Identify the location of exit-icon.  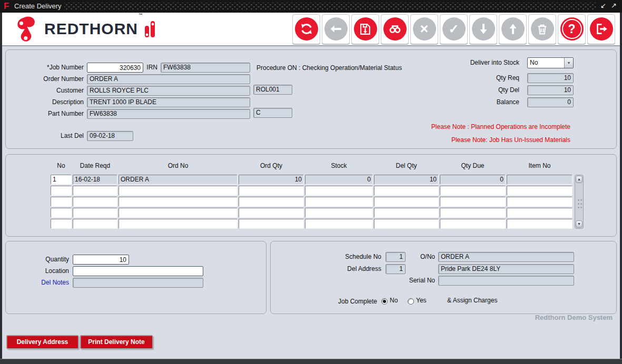
(601, 29).